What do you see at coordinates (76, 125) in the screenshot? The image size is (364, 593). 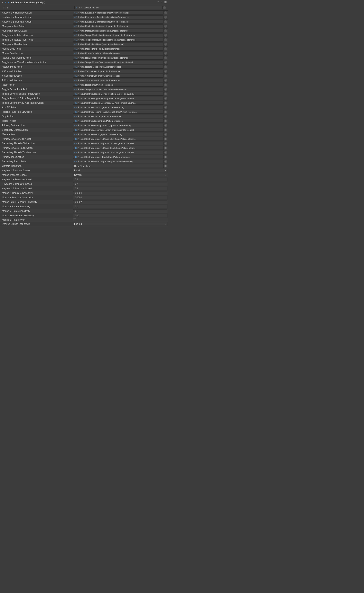 I see `input-action-icon` at bounding box center [76, 125].